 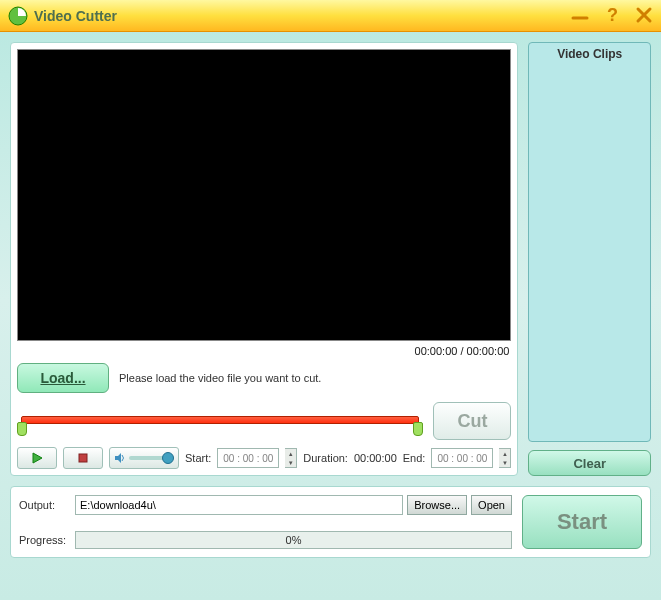 I want to click on output-label: Output:, so click(x=45, y=505).